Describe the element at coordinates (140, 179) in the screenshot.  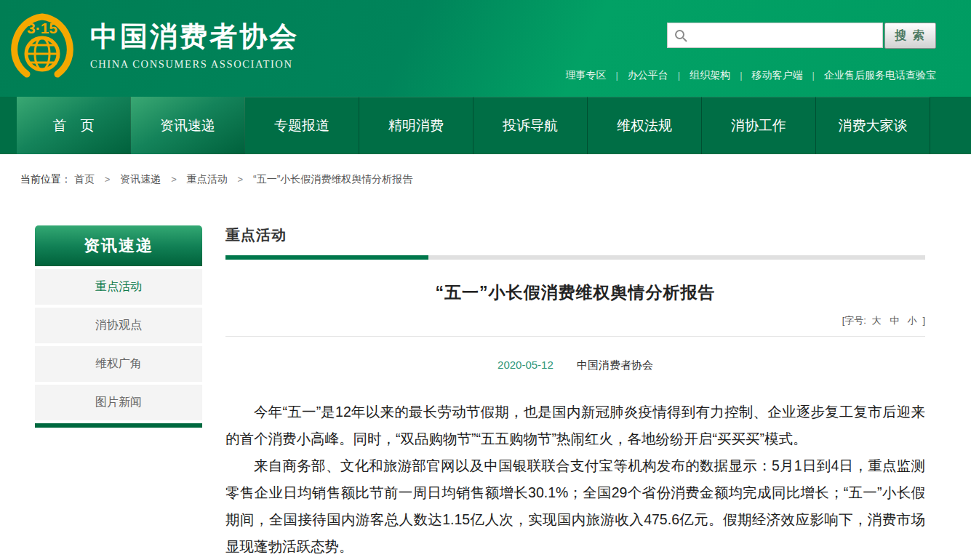
I see `breadcrumb-news: 资讯速递` at that location.